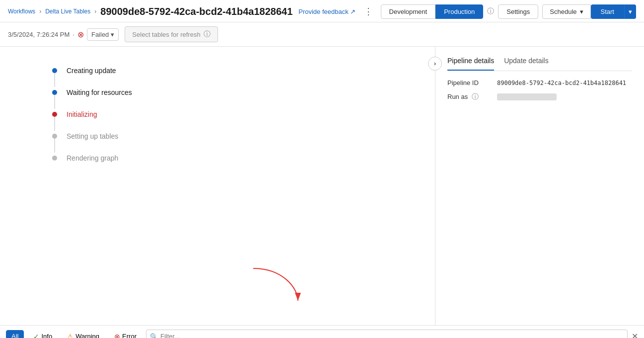 This screenshot has width=644, height=338. I want to click on step-label-2: Waiting for resources, so click(99, 99).